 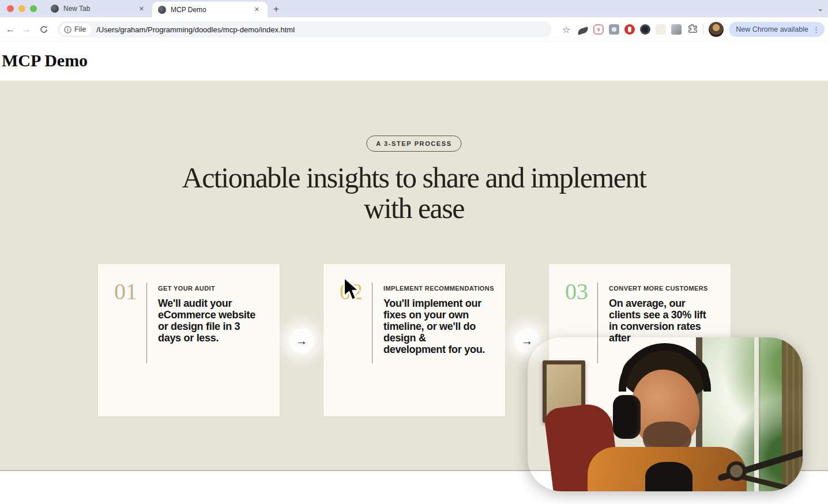 What do you see at coordinates (716, 29) in the screenshot?
I see `profile-avatar` at bounding box center [716, 29].